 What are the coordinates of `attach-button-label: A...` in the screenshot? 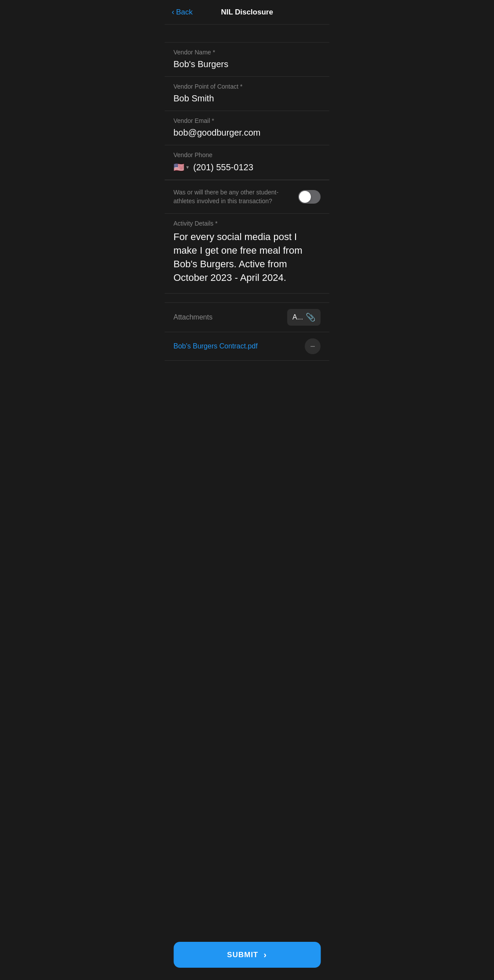 It's located at (298, 317).